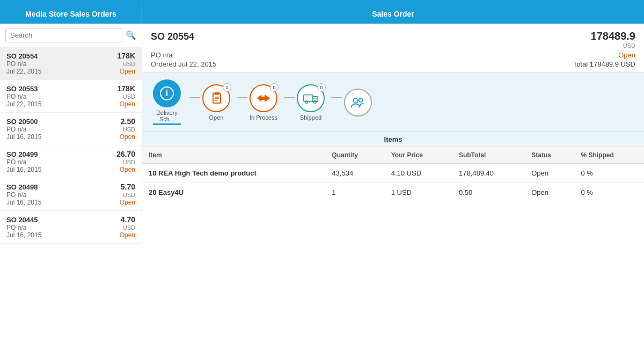 This screenshot has height=350, width=644. Describe the element at coordinates (358, 103) in the screenshot. I see `step-icon-circle` at that location.